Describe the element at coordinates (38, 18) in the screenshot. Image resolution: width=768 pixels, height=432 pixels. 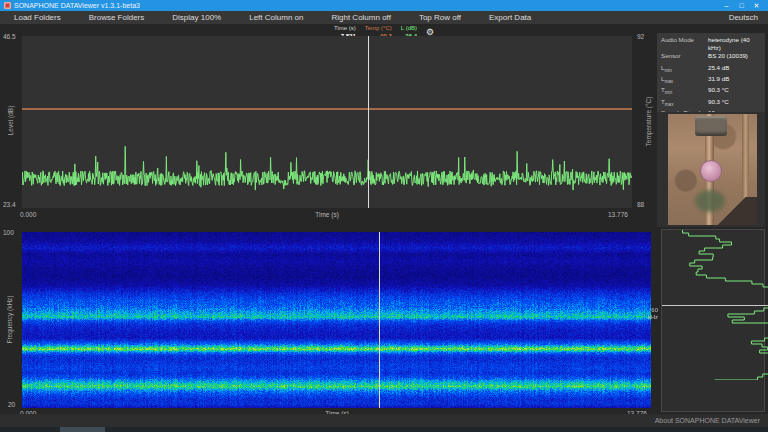
I see `load-folders-button: Load Folders` at that location.